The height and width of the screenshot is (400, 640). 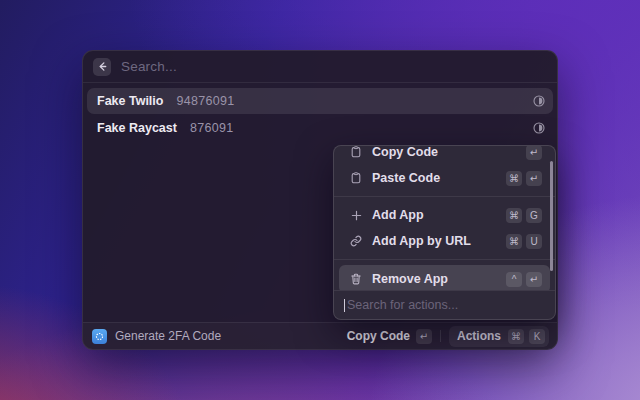 What do you see at coordinates (356, 216) in the screenshot?
I see `plus-icon` at bounding box center [356, 216].